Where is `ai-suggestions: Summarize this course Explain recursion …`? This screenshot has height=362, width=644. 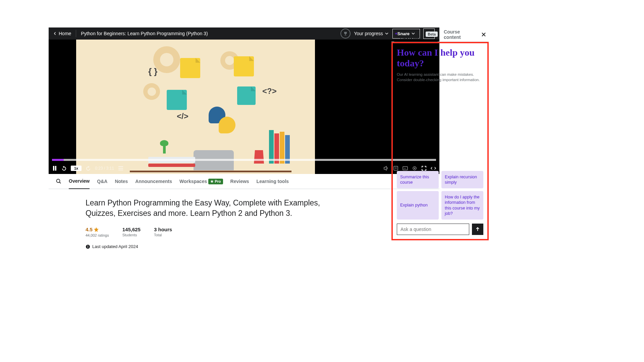
ai-suggestions: Summarize this course Explain recursion … is located at coordinates (440, 195).